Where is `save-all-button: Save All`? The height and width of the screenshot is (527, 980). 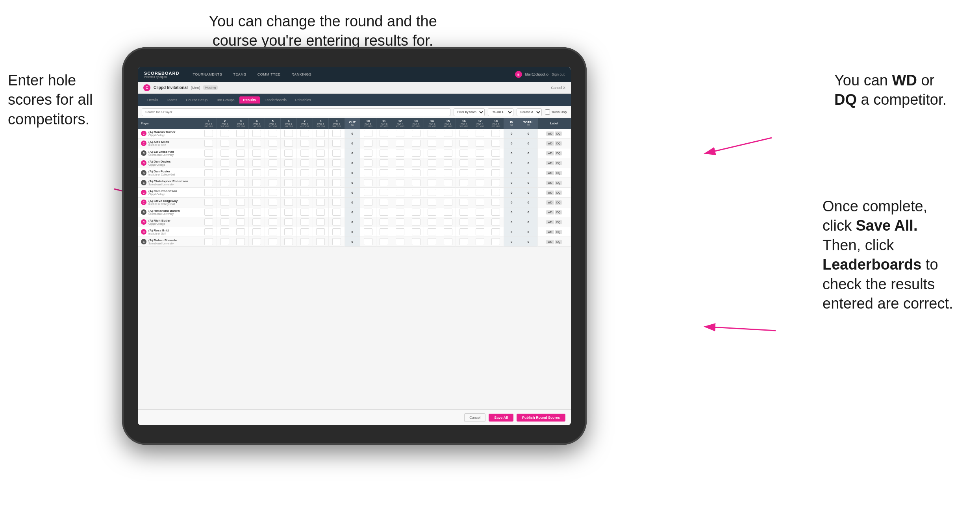
save-all-button: Save All is located at coordinates (501, 418).